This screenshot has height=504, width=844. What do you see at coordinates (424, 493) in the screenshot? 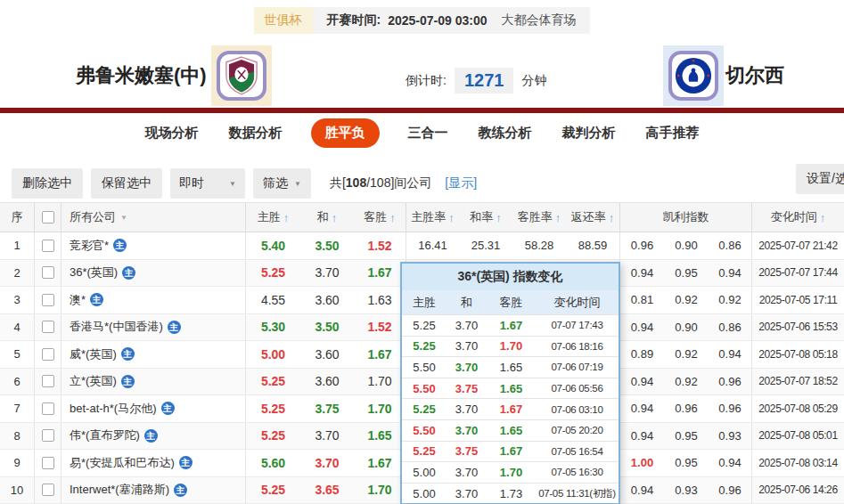
I see `popup-home-cell: 5.00` at bounding box center [424, 493].